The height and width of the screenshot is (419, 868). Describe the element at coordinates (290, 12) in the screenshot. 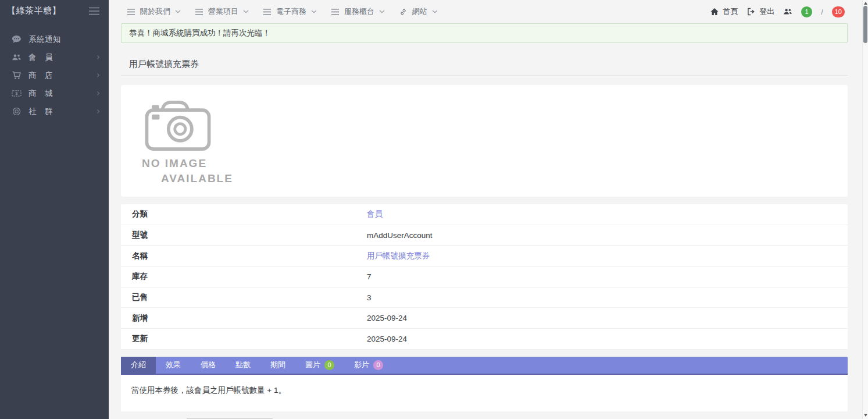

I see `topnav-menu: 電子商務` at that location.